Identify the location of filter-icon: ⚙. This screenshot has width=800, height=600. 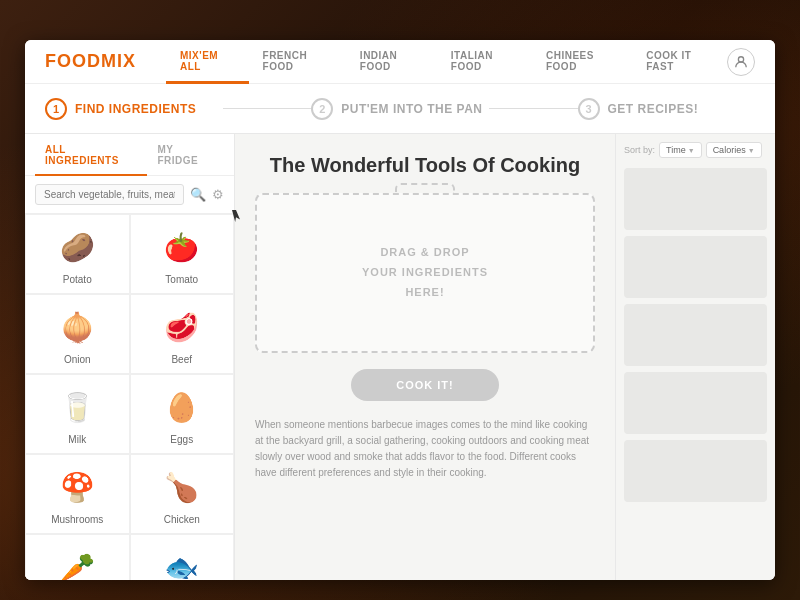
(218, 194).